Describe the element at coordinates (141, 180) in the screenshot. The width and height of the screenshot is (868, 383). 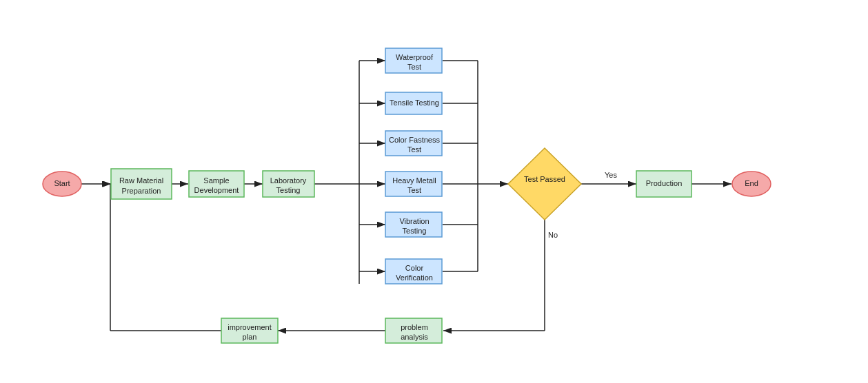
I see `raw-material-label: Raw Material` at that location.